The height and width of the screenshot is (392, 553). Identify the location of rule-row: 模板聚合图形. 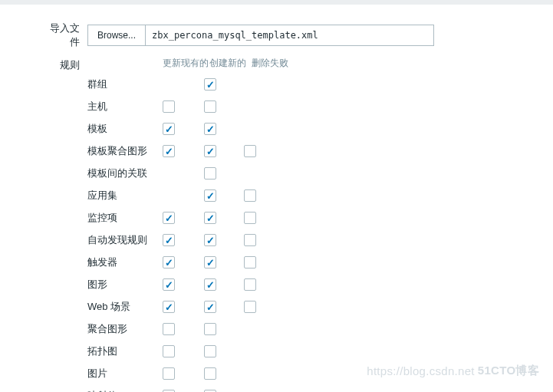
(190, 151).